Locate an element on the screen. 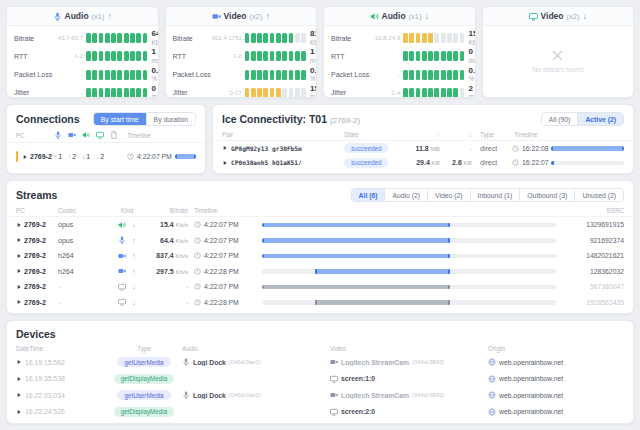  stream-row: 2769-2 opus ↑ 64.4 Kb/s 4:22:07 PM 92169… is located at coordinates (320, 241).